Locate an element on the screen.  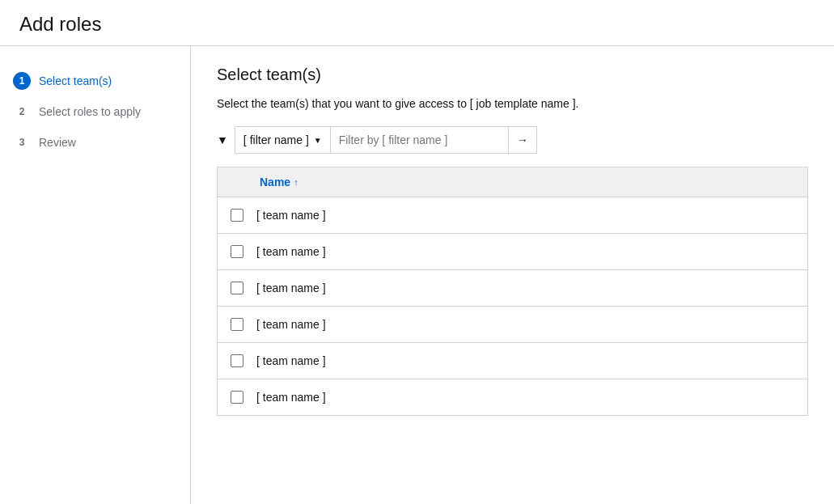
section-description: Select the team(s) that you want to give… is located at coordinates (513, 104).